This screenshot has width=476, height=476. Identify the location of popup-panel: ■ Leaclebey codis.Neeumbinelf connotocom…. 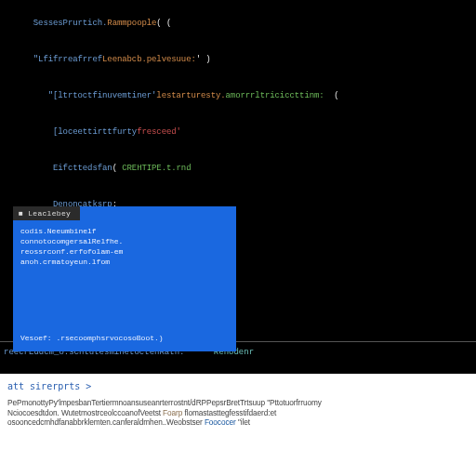
(125, 279).